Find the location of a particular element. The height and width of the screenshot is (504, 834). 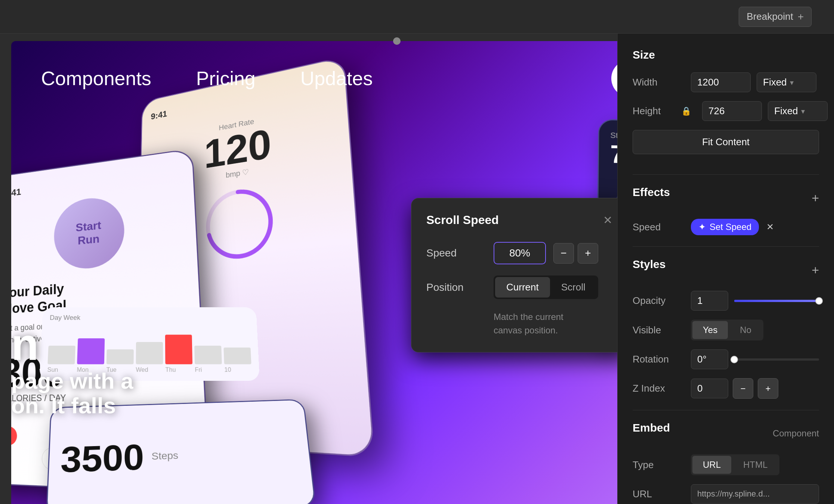

headline-sub2: on. It falls is located at coordinates (72, 406).